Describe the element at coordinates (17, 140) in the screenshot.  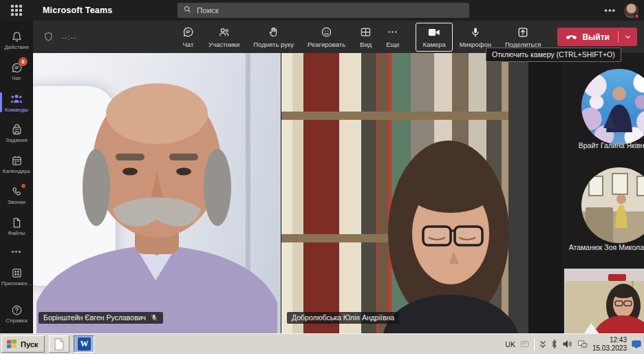
I see `sidebar-item-label: Задания` at that location.